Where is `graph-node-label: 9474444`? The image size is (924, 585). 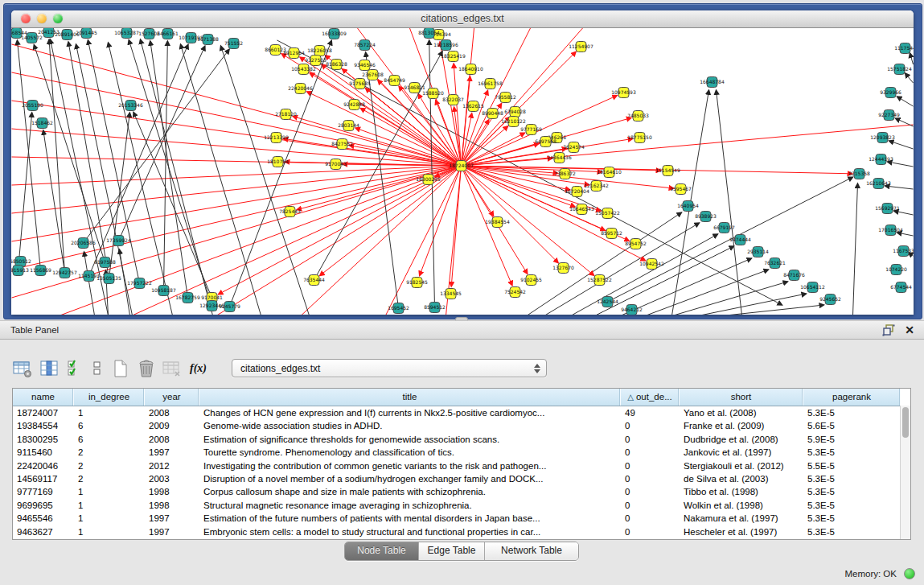 graph-node-label: 9474444 is located at coordinates (740, 240).